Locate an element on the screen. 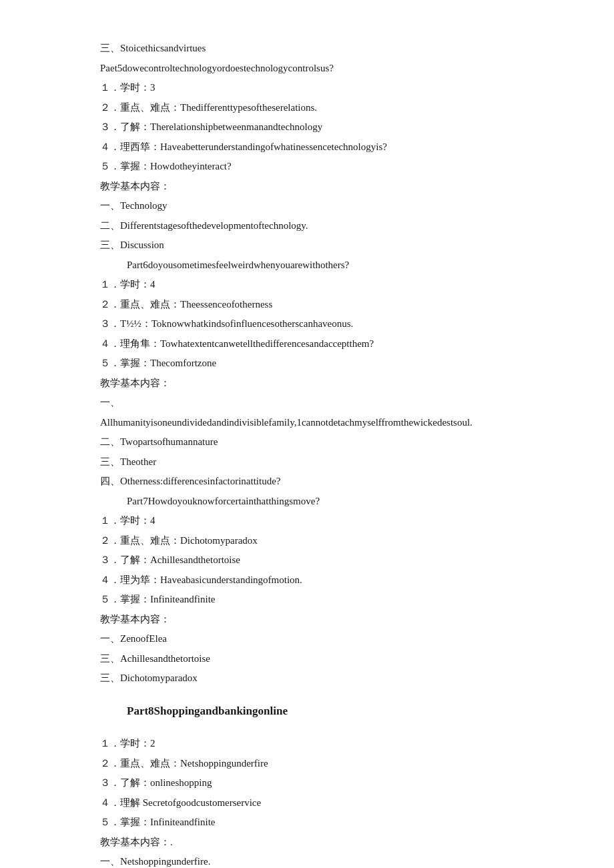 The width and height of the screenshot is (614, 868). line-text-11: Part6doyousometimesfeelweirdwhenyouarewi… is located at coordinates (320, 266).